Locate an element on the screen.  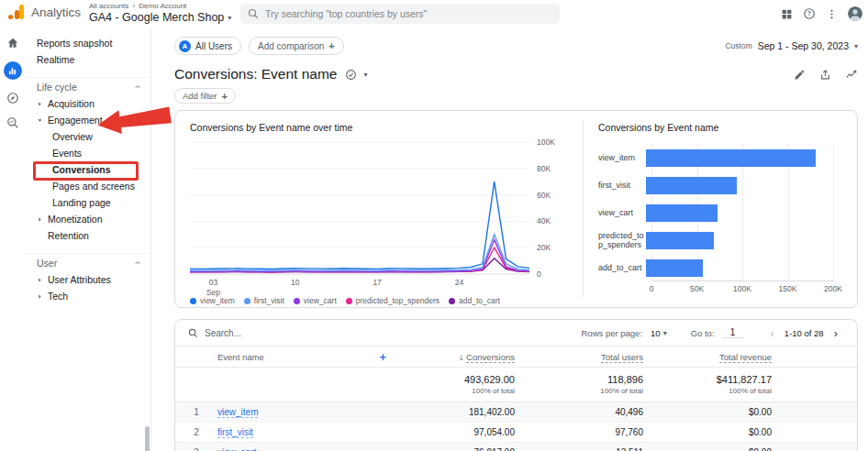
apps-grid-icon is located at coordinates (787, 15).